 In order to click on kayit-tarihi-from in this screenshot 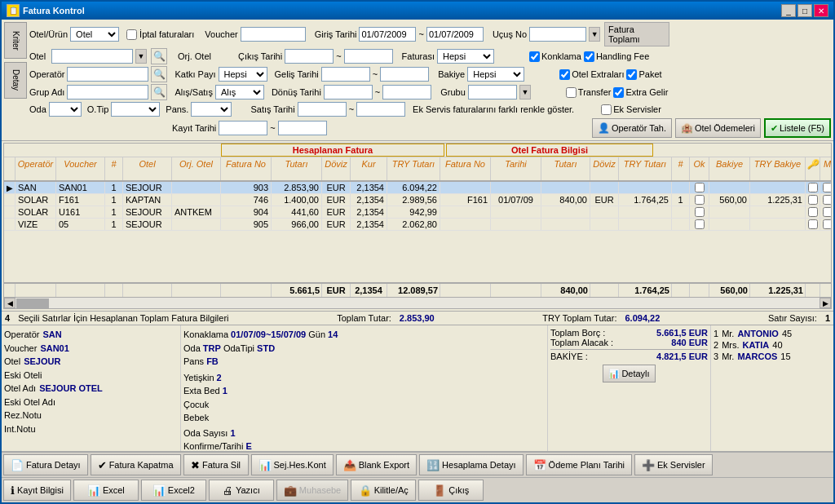, I will do `click(243, 128)`.